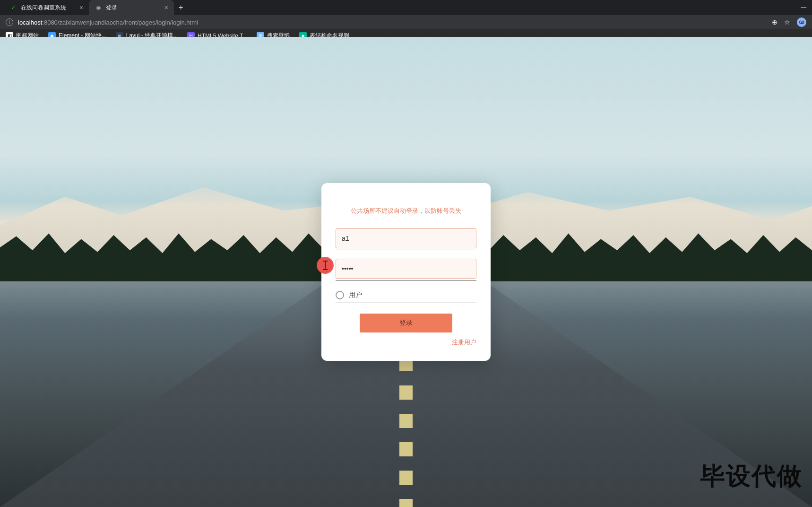  I want to click on warning-text: 公共场所不建议自动登录，以防账号丢失, so click(406, 211).